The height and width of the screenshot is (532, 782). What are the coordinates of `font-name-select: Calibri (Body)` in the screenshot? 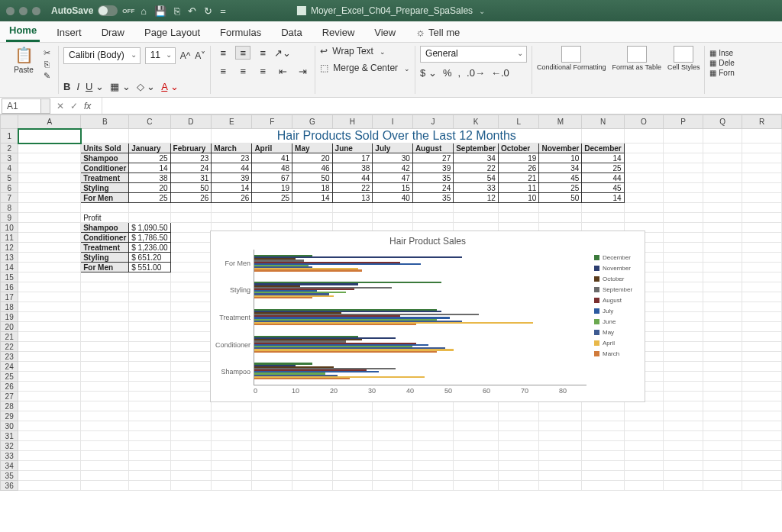 It's located at (102, 56).